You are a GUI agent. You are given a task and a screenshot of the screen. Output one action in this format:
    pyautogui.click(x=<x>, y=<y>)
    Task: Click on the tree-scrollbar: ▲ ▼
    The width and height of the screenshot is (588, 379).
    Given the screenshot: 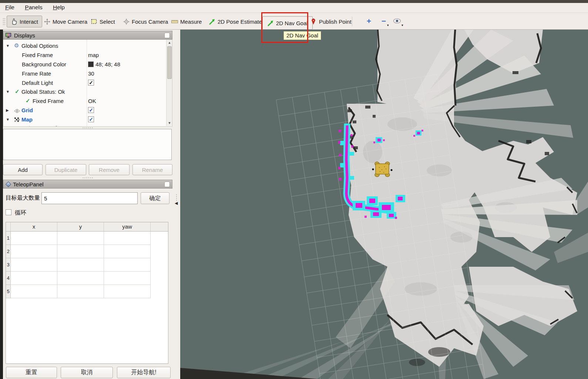 What is the action you would take?
    pyautogui.click(x=169, y=83)
    